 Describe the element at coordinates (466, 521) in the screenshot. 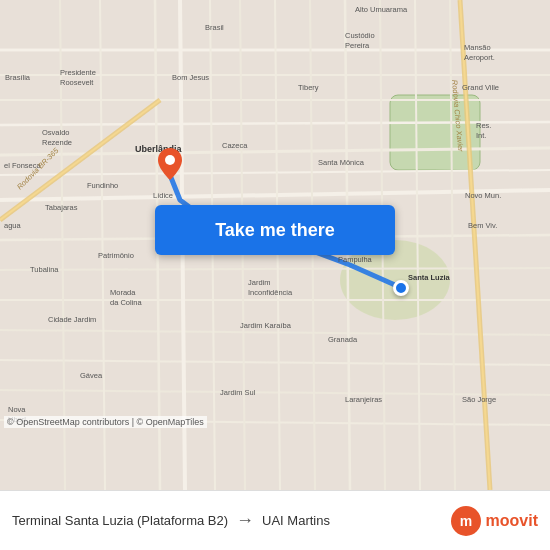

I see `moovit-logo-icon: m` at that location.